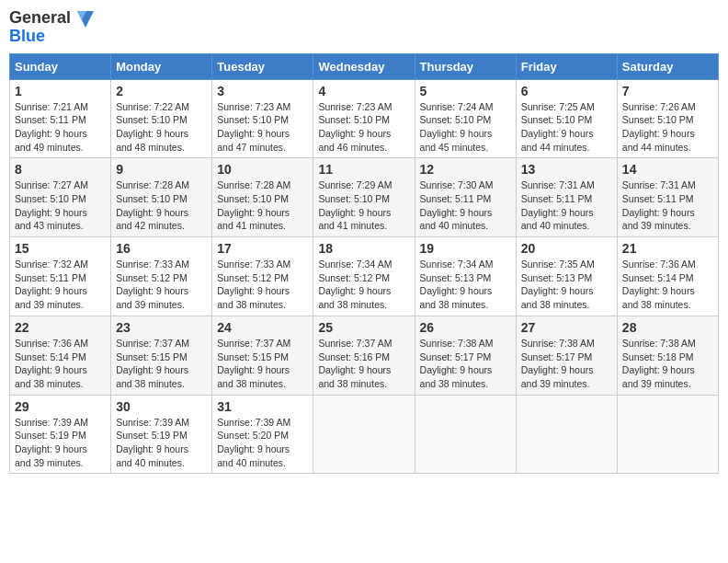  What do you see at coordinates (263, 169) in the screenshot?
I see `day-number: 10` at bounding box center [263, 169].